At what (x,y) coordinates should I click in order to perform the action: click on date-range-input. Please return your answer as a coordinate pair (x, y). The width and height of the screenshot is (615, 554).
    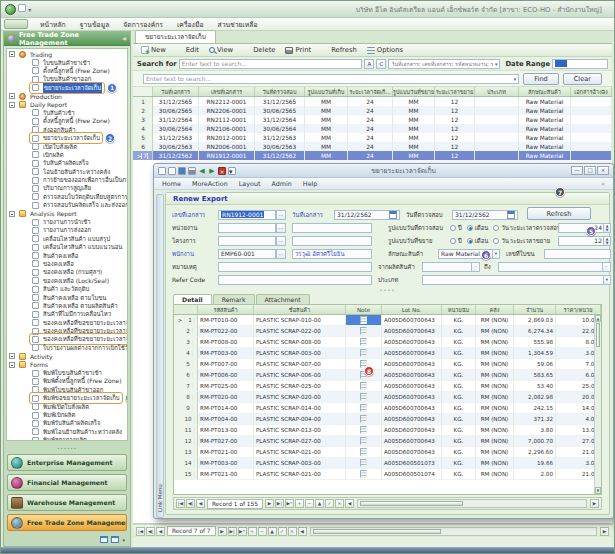
    Looking at the image, I should click on (580, 64).